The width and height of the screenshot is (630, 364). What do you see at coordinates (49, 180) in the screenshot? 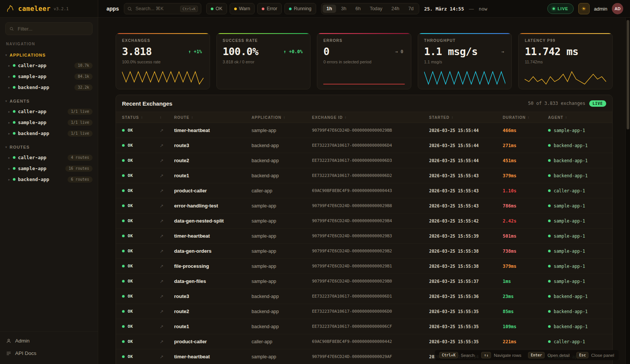
I see `sidebar-item-routes-backend-app: ▸backend-app6 routes` at bounding box center [49, 180].